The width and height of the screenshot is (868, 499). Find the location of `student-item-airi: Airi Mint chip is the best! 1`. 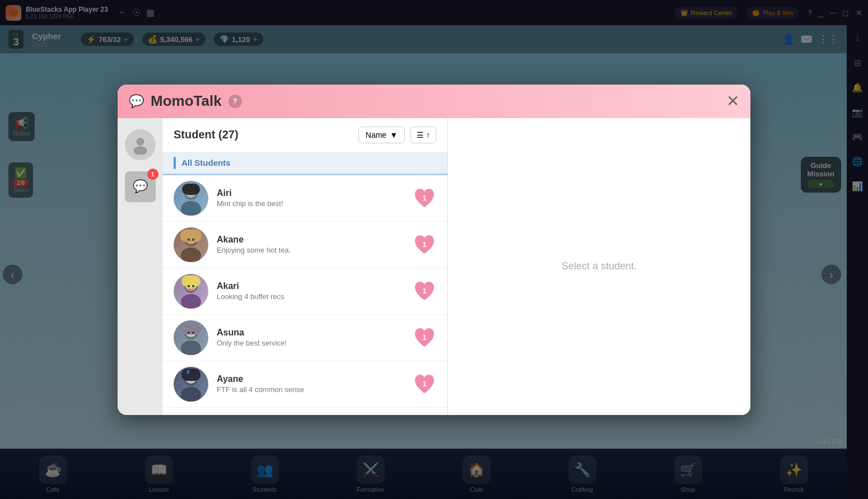

student-item-airi: Airi Mint chip is the best! 1 is located at coordinates (305, 198).